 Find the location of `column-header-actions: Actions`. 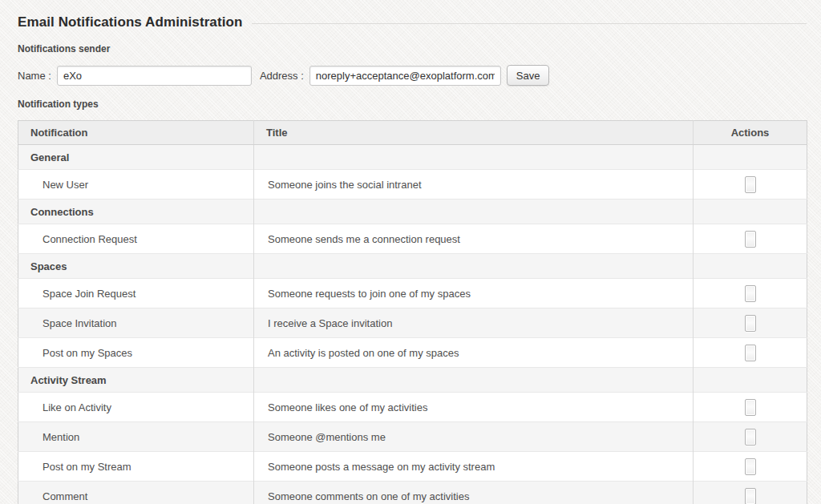

column-header-actions: Actions is located at coordinates (750, 133).